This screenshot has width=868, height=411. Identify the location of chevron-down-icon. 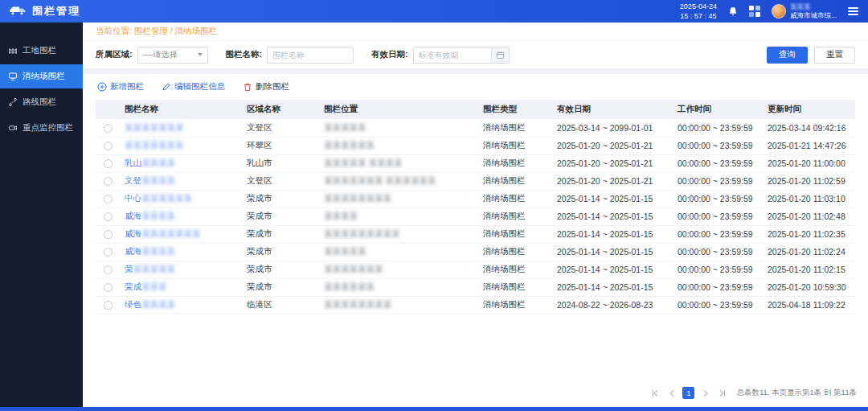
(200, 55).